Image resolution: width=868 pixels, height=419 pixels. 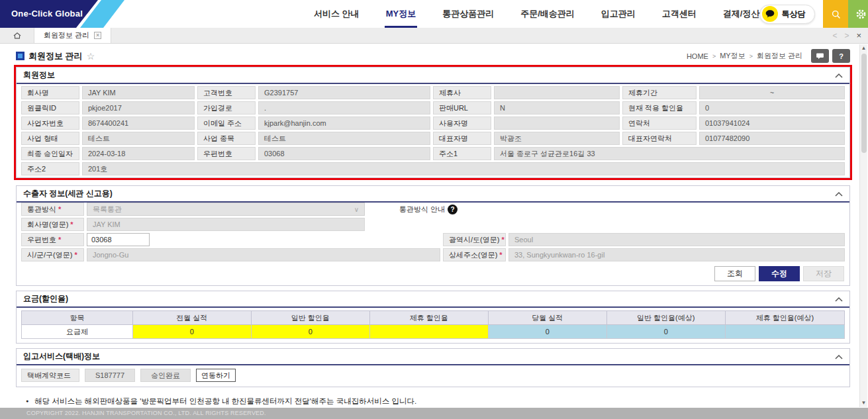 What do you see at coordinates (453, 209) in the screenshot?
I see `question-mark-icon: ?` at bounding box center [453, 209].